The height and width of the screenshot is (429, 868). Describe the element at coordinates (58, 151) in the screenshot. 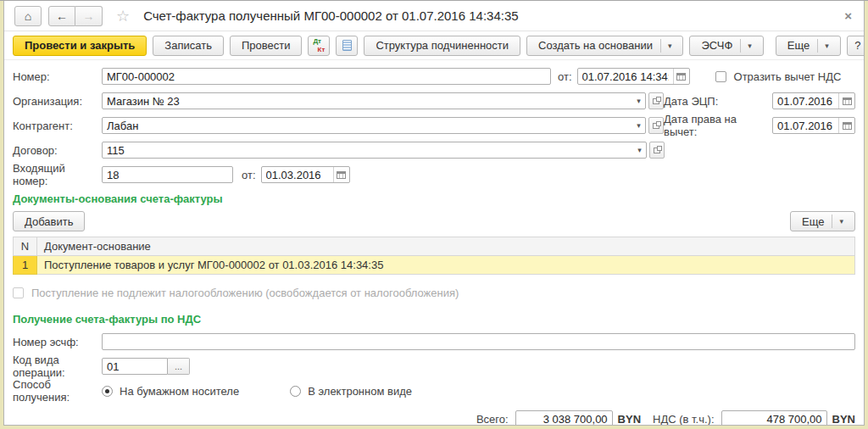

I see `contract-label: Договор:` at that location.